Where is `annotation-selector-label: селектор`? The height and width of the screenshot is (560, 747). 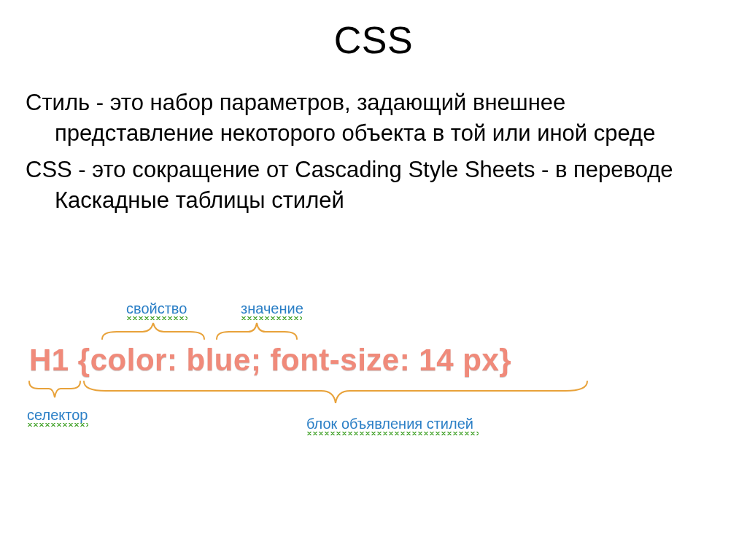
annotation-selector-label: селектор is located at coordinates (57, 415).